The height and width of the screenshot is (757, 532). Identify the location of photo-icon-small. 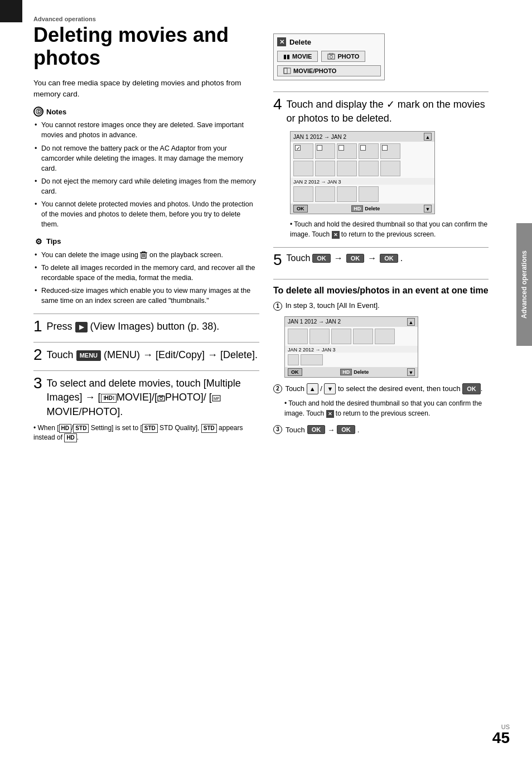
(161, 398).